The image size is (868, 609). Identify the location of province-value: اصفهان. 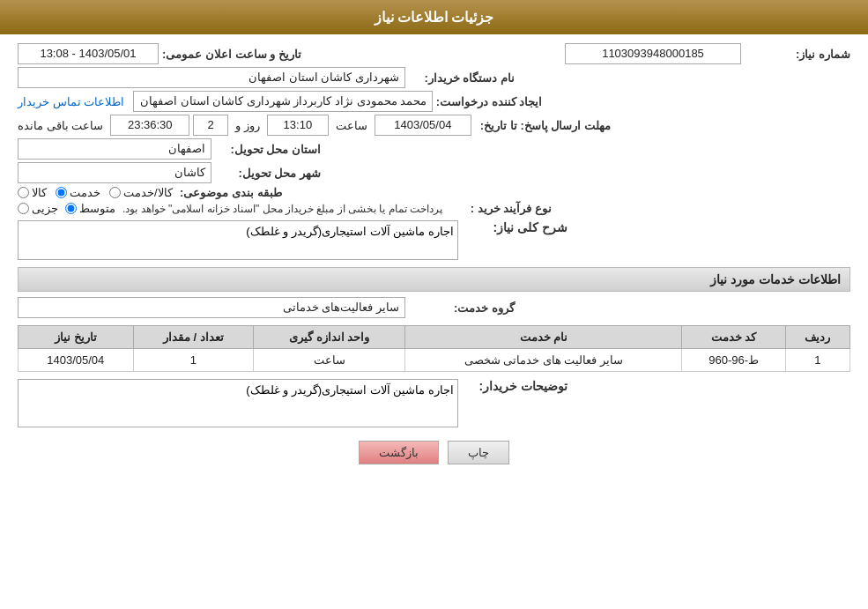
(115, 149).